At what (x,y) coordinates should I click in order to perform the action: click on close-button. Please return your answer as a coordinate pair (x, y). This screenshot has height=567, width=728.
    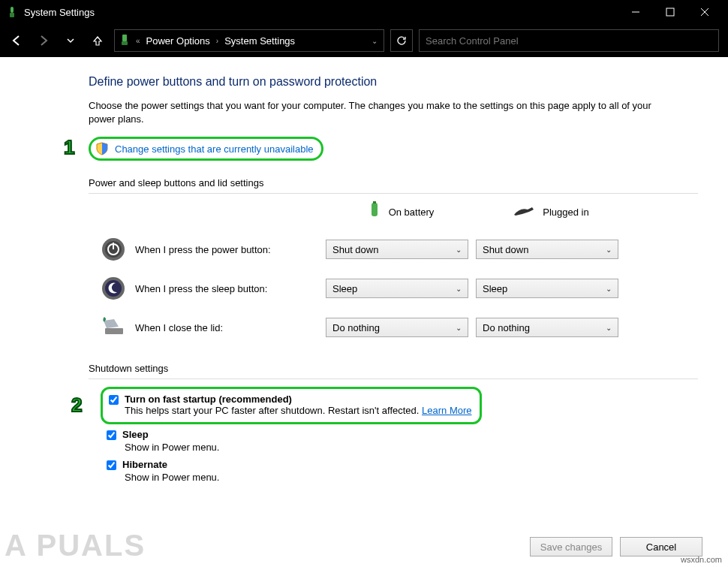
    Looking at the image, I should click on (705, 12).